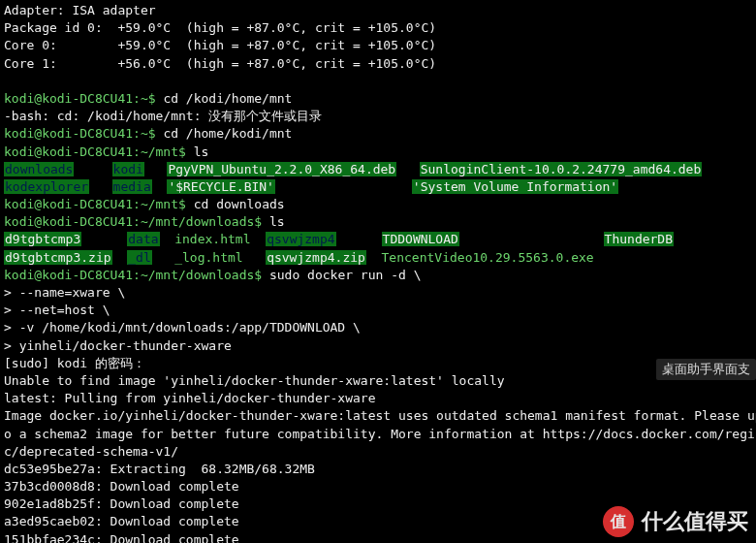 The height and width of the screenshot is (543, 756). What do you see at coordinates (378, 258) in the screenshot?
I see `ls-output: d9tgbtcmp3.zip _dl _log.html qsvwjzmp4.z…` at bounding box center [378, 258].